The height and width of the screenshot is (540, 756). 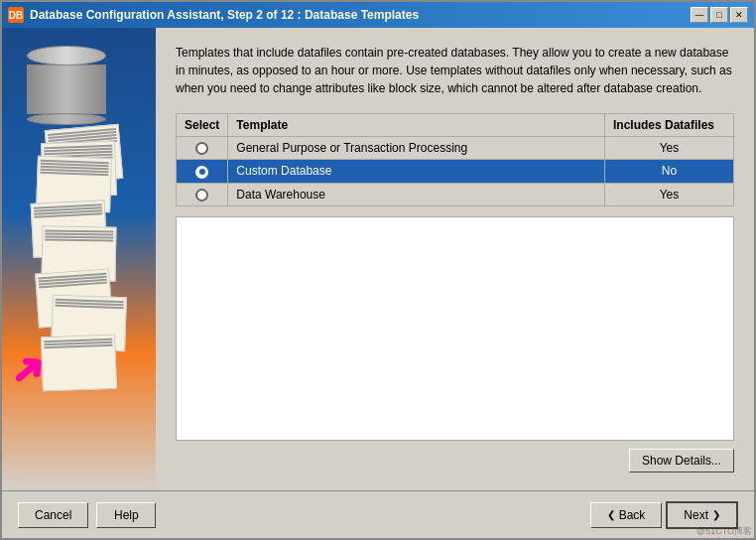 What do you see at coordinates (202, 171) in the screenshot?
I see `select-custom` at bounding box center [202, 171].